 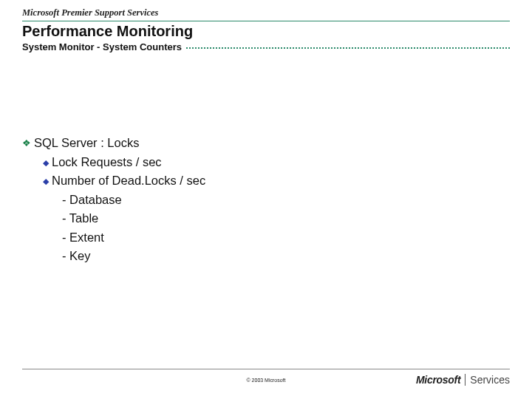 What do you see at coordinates (490, 380) in the screenshot?
I see `logo-services: Services` at bounding box center [490, 380].